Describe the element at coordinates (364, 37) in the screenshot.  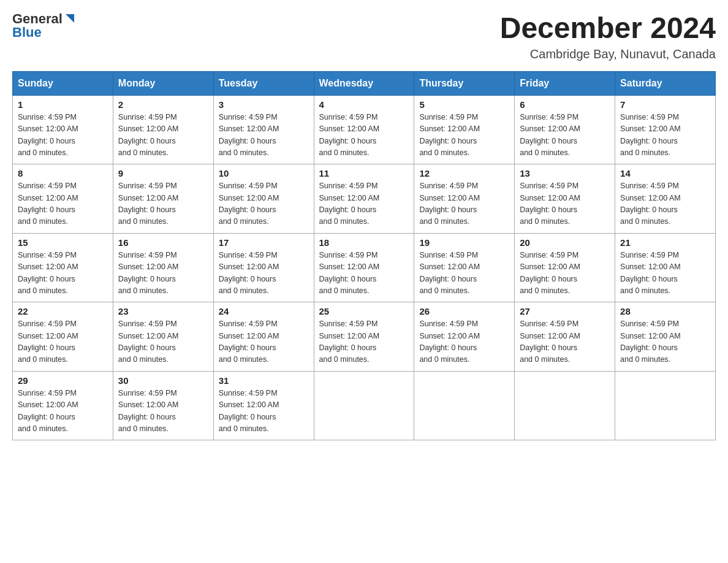
I see `page-header: General Blue December 2024 Cambridge Bay…` at that location.